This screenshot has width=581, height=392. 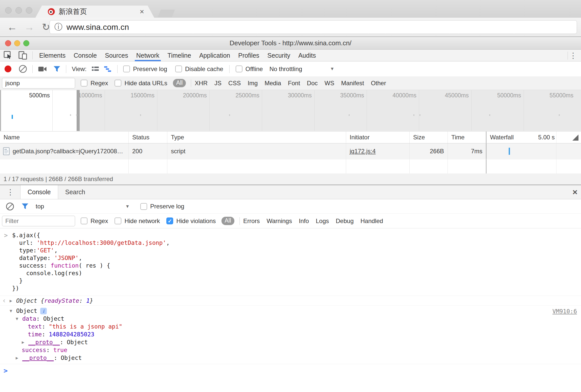 I want to click on tab-profiles: Profiles, so click(x=249, y=55).